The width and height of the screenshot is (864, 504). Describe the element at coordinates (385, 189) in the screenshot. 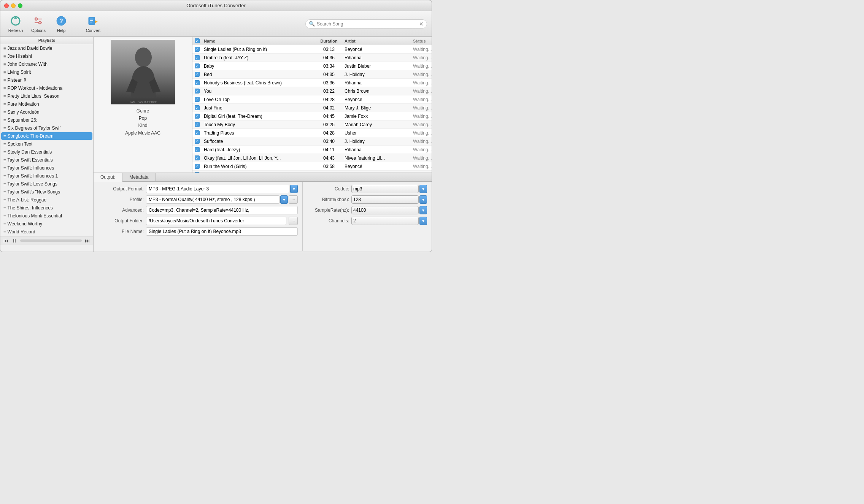

I see `codec-input` at that location.